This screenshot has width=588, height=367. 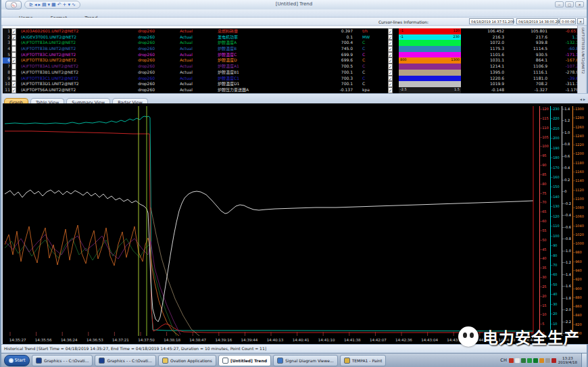 What do you see at coordinates (14, 5) in the screenshot?
I see `app-menu-button: ∿` at bounding box center [14, 5].